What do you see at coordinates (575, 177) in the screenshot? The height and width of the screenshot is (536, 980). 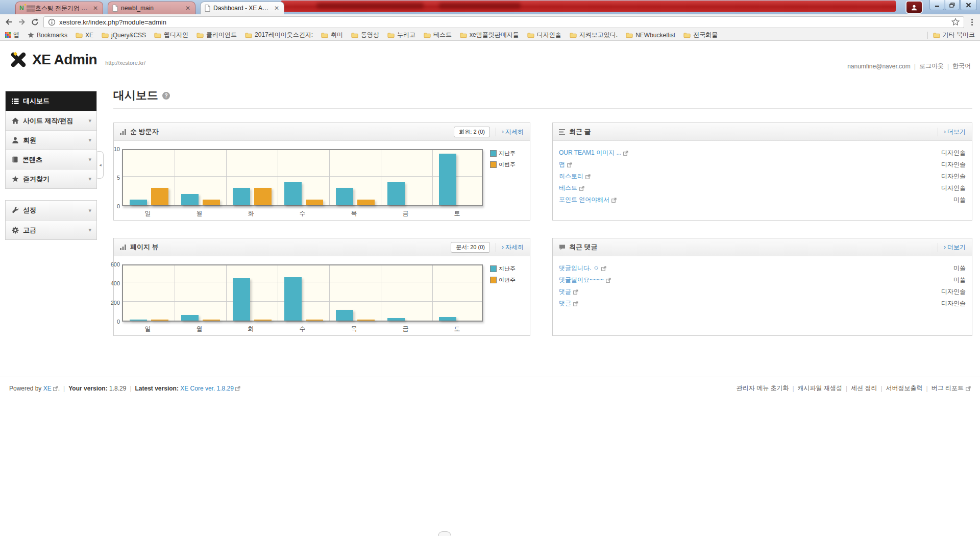 I see `post-link: 히스토리` at bounding box center [575, 177].